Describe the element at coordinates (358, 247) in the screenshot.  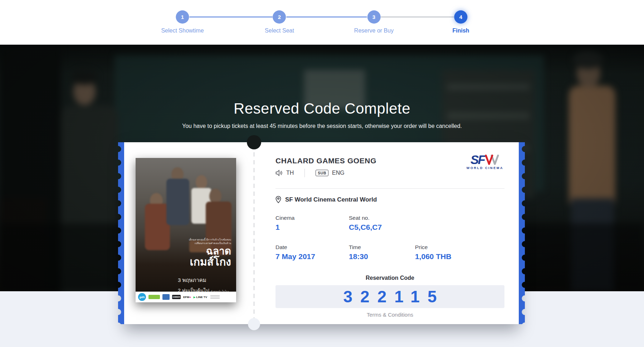
I see `time-label: Time` at that location.